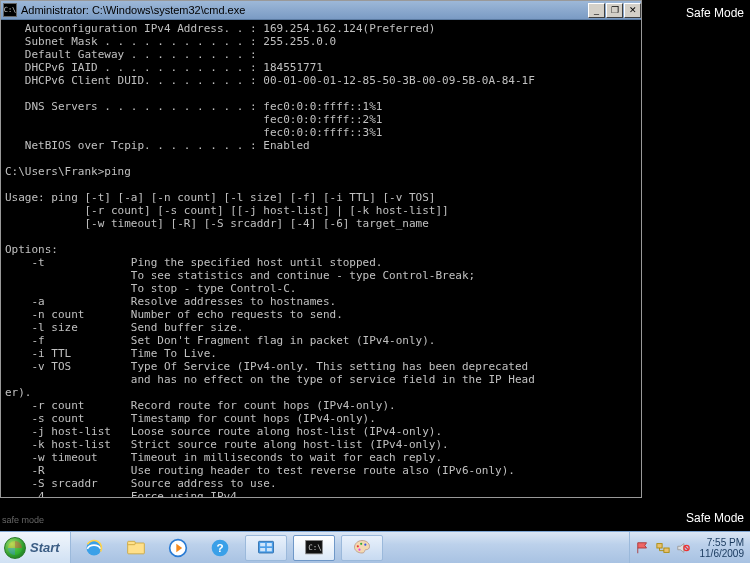 This screenshot has width=750, height=563. Describe the element at coordinates (715, 13) in the screenshot. I see `safe-mode-label-top: Safe Mode` at that location.